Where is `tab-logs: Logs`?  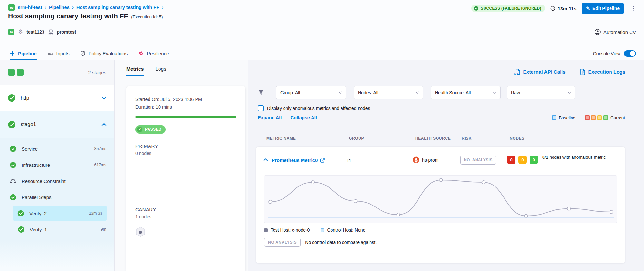
tab-logs: Logs is located at coordinates (161, 71).